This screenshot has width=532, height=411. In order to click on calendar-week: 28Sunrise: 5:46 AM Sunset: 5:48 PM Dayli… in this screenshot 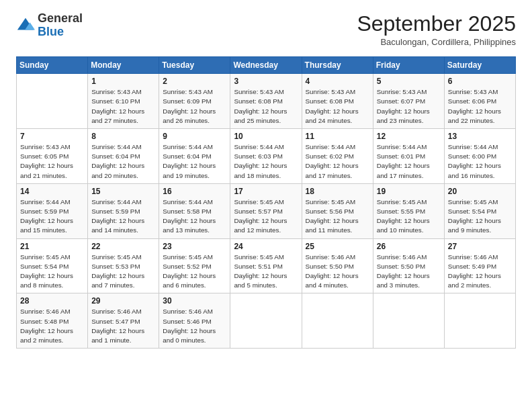, I will do `click(266, 321)`.